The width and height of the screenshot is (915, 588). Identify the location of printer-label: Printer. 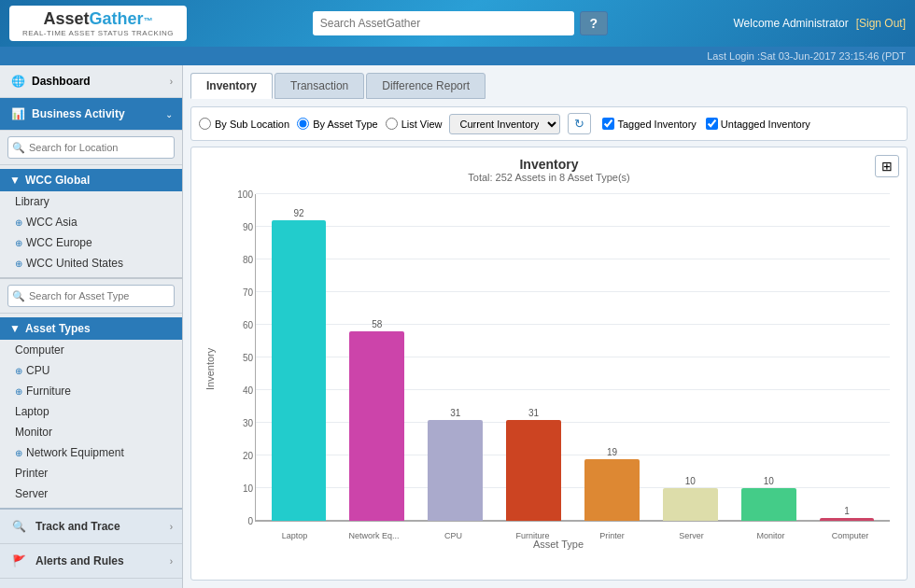
(32, 473).